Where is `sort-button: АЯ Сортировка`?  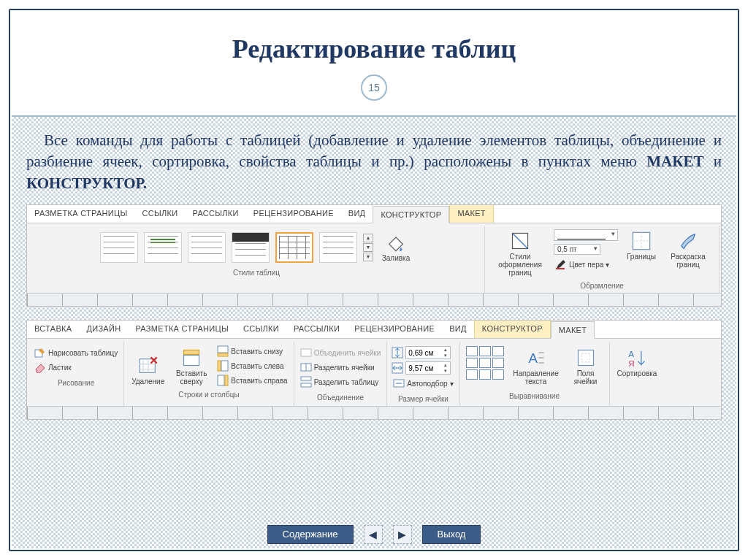
sort-button: АЯ Сортировка is located at coordinates (637, 361).